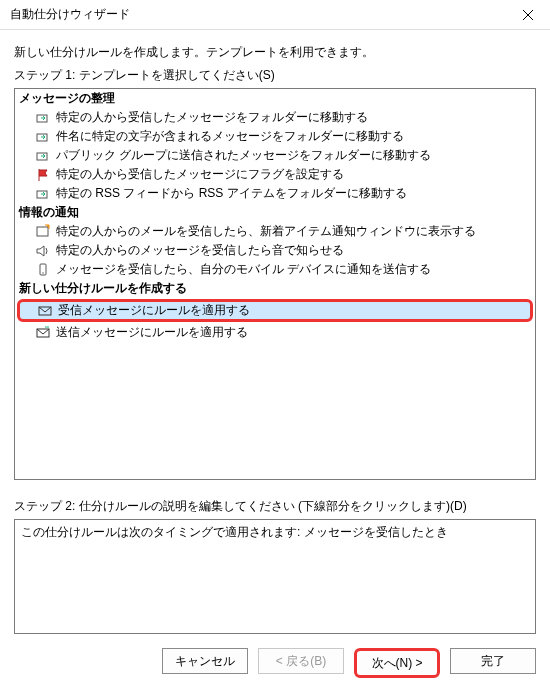 The width and height of the screenshot is (550, 683). Describe the element at coordinates (493, 661) in the screenshot. I see `finish-button: 完了` at that location.